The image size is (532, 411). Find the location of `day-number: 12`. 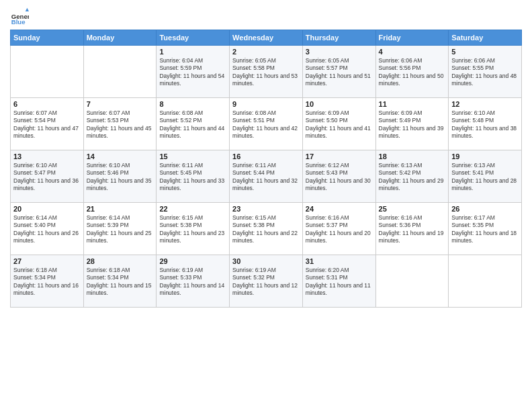

day-number: 12 is located at coordinates (485, 104).